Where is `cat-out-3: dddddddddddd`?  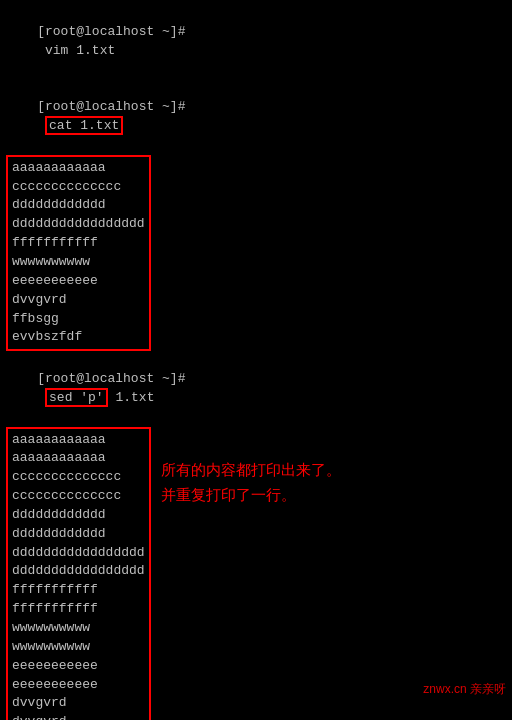
cat-out-3: dddddddddddd is located at coordinates (78, 206).